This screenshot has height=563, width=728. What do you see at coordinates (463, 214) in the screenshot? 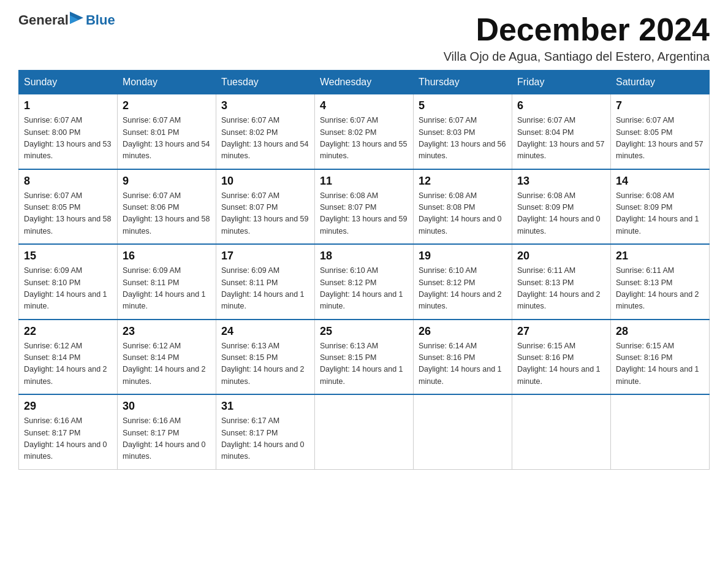
I see `day-info: Sunrise: 6:08 AMSunset: 8:08 PMDaylight:…` at bounding box center [463, 214].